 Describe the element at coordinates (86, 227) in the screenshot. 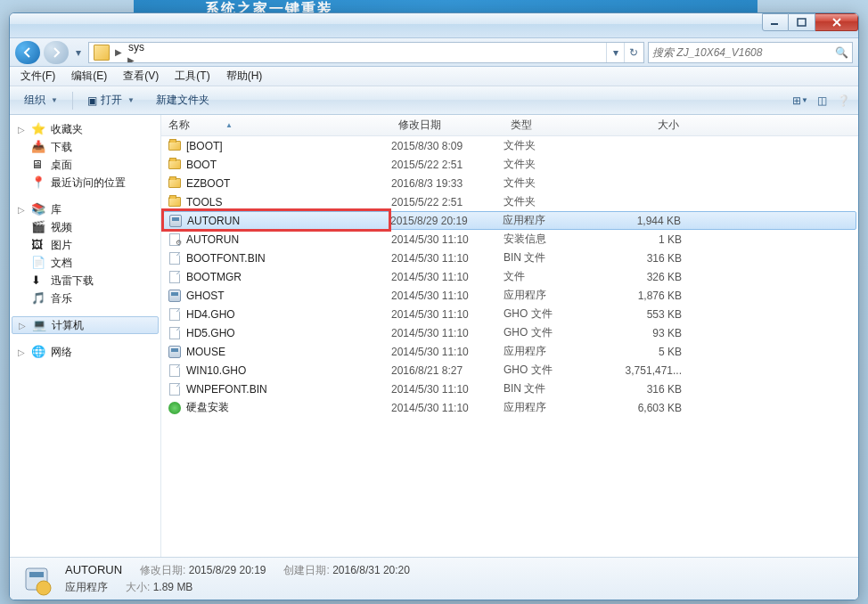

I see `tree-item: 🎬视频` at that location.